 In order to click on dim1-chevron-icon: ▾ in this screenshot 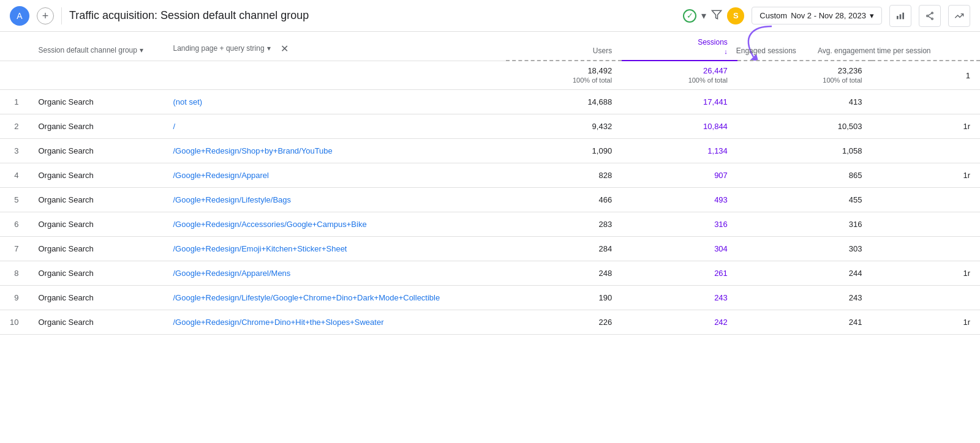, I will do `click(141, 50)`.